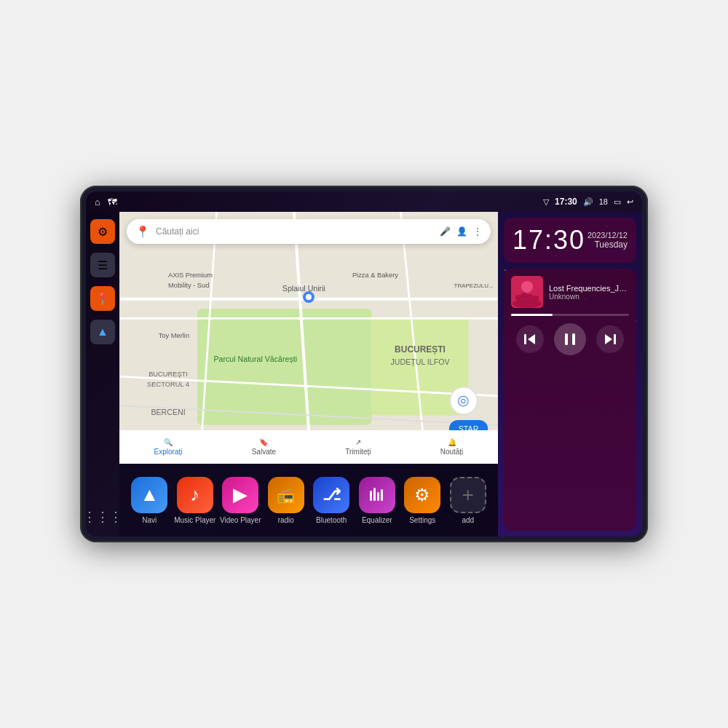 The height and width of the screenshot is (728, 728). I want to click on navi-app-icon: ▲, so click(149, 495).